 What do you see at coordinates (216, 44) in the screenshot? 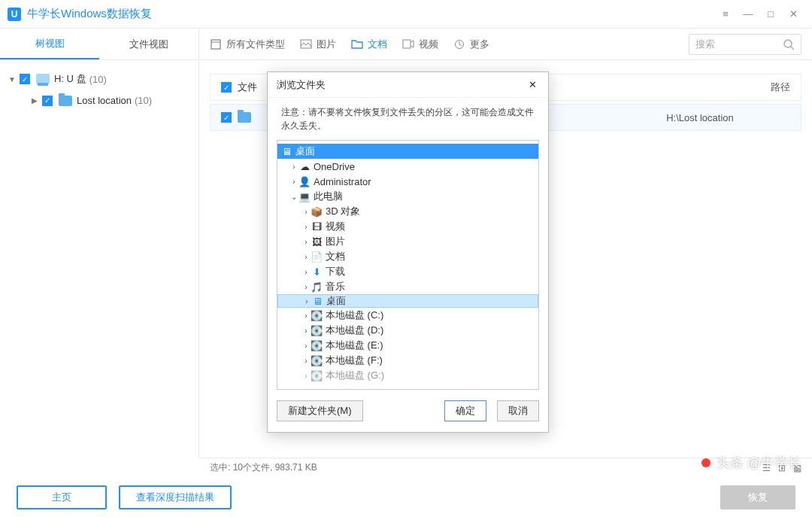
I see `file-icon` at bounding box center [216, 44].